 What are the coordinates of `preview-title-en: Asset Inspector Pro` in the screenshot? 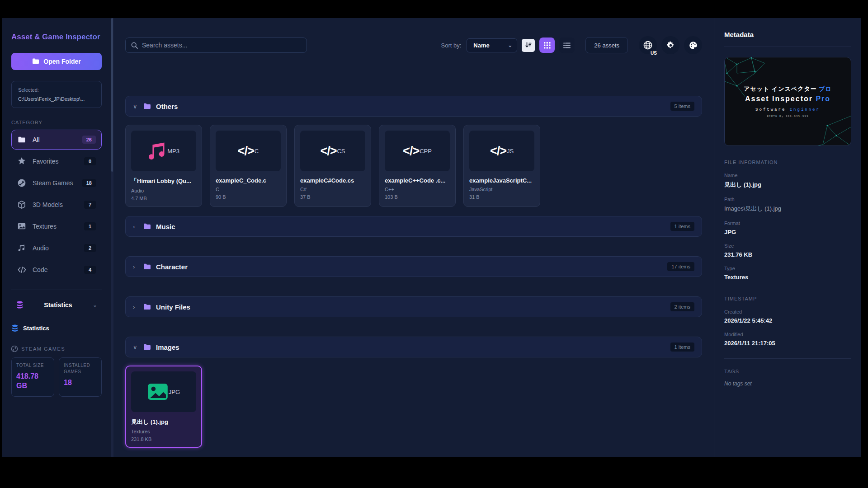 It's located at (788, 99).